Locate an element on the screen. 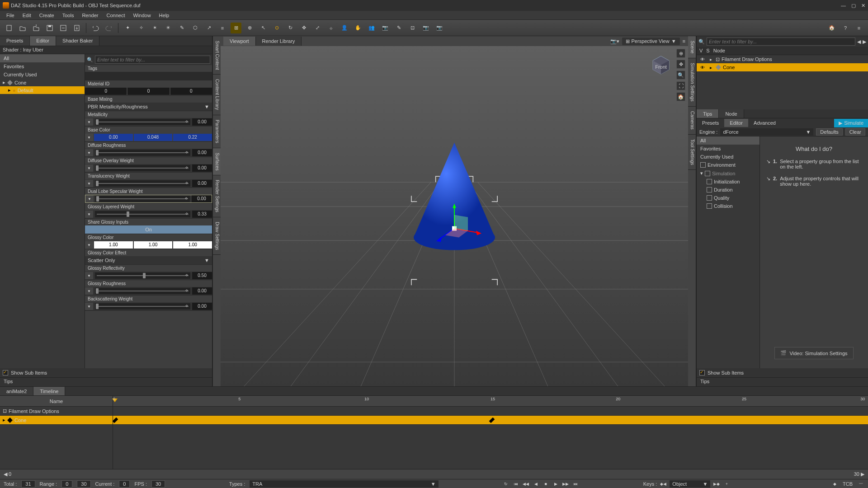 Image resolution: width=868 pixels, height=488 pixels. sim-favorites: Favorites is located at coordinates (728, 149).